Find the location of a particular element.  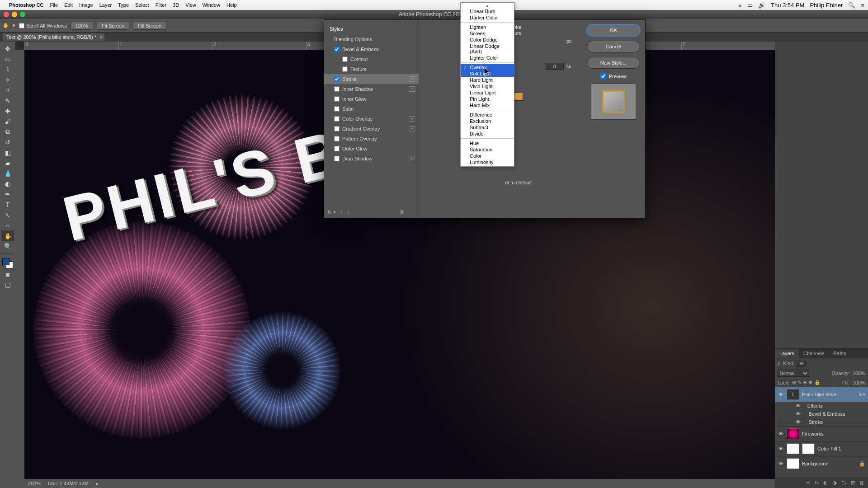

close-window-icon is located at coordinates (6, 14).